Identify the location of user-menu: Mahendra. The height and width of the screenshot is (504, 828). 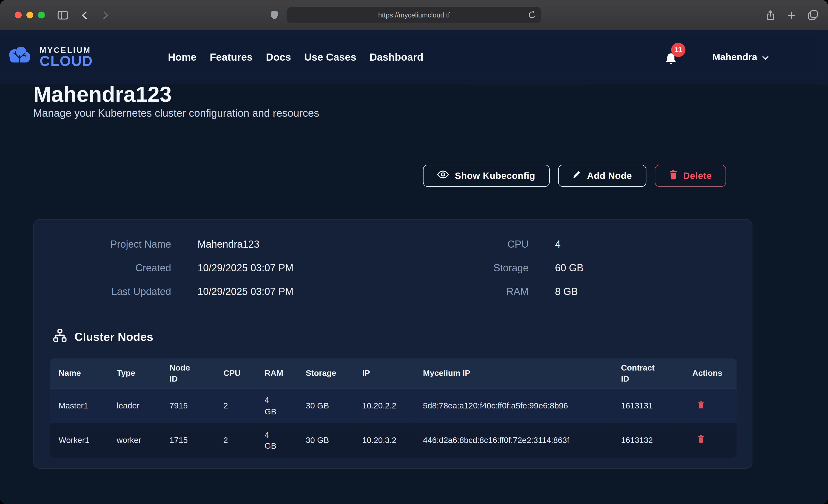
(741, 57).